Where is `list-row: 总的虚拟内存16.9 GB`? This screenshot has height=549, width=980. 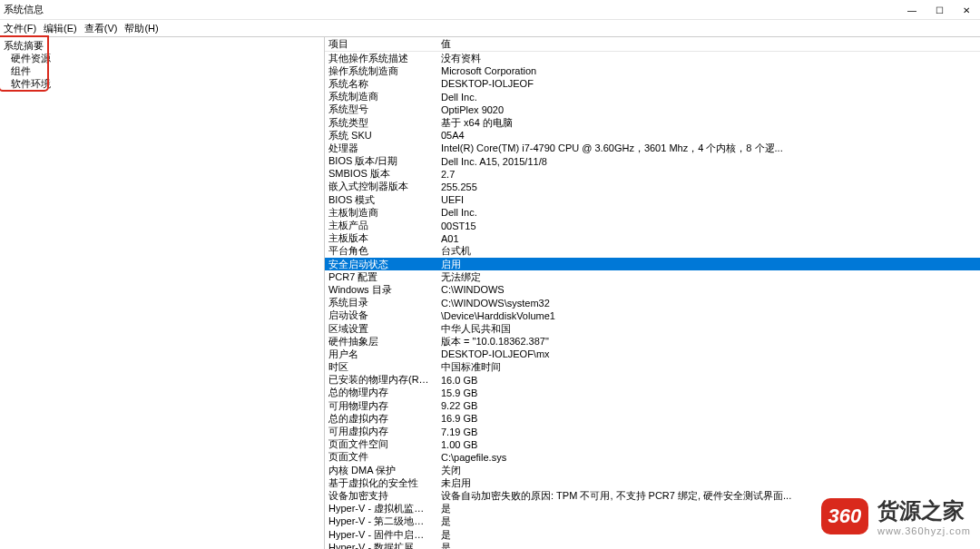
list-row: 总的虚拟内存16.9 GB is located at coordinates (652, 418).